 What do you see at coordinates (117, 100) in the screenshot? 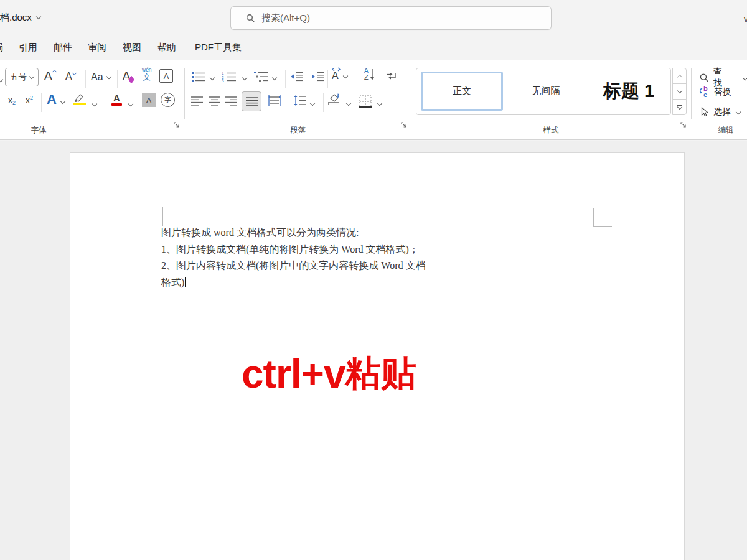
I see `font-color-button: A` at bounding box center [117, 100].